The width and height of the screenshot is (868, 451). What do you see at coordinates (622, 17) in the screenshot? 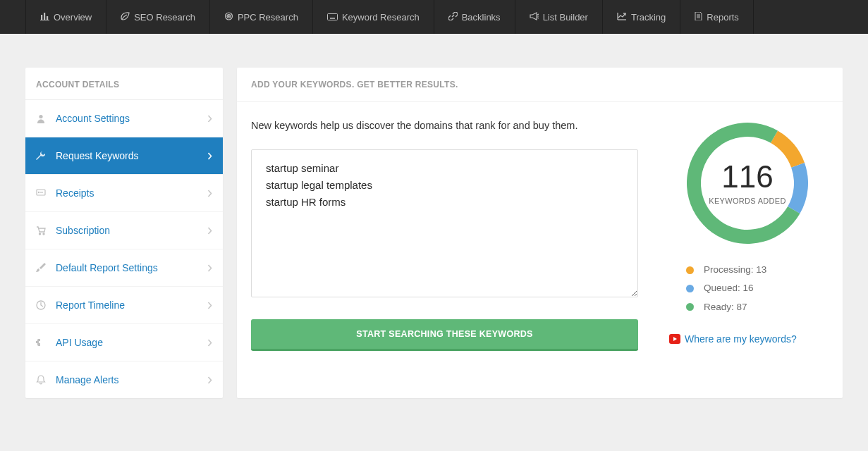
I see `line-chart-icon` at bounding box center [622, 17].